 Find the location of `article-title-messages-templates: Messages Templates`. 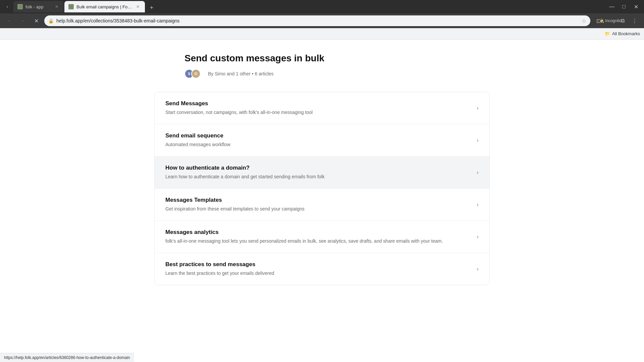

article-title-messages-templates: Messages Templates is located at coordinates (318, 200).